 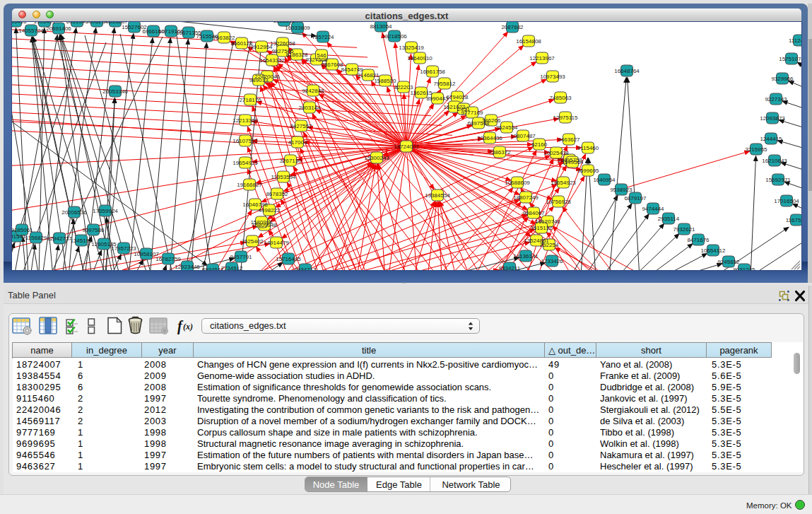 I want to click on svg-text: 15716485, so click(x=288, y=259).